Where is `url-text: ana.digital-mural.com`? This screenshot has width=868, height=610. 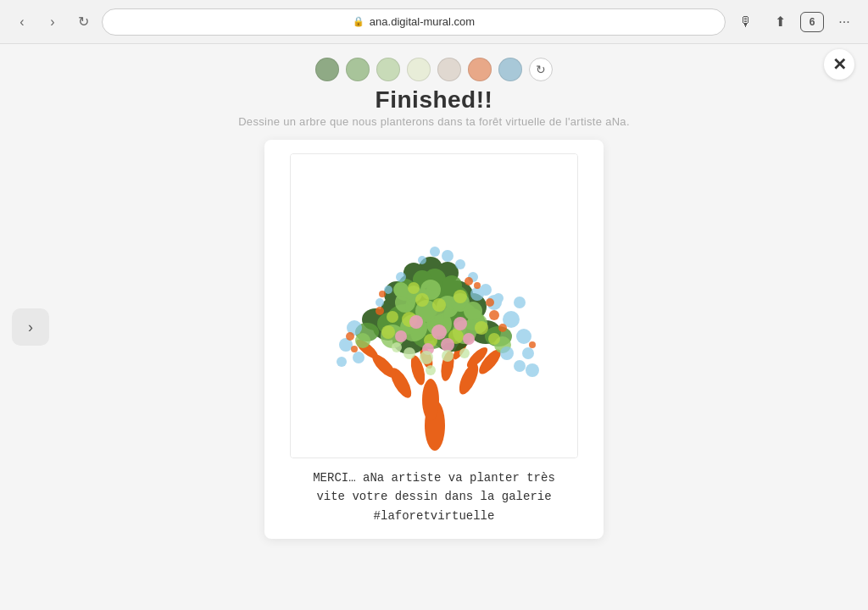
url-text: ana.digital-mural.com is located at coordinates (422, 22).